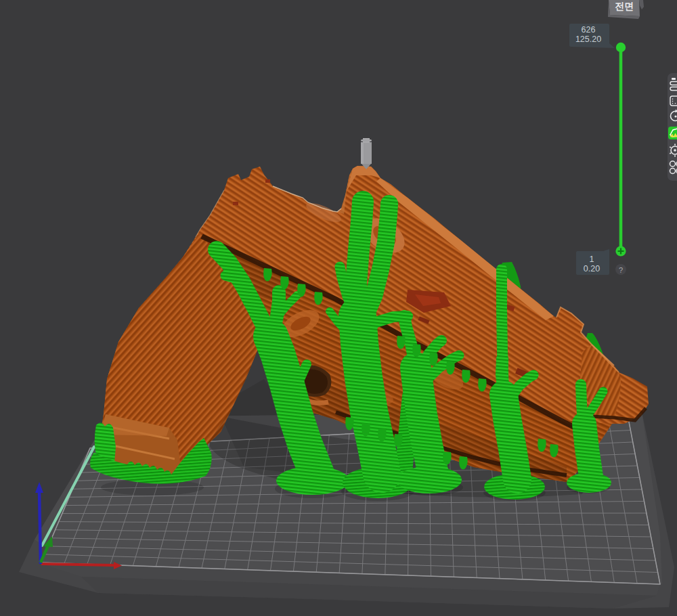 The width and height of the screenshot is (677, 616). I want to click on svg-text: 0.20, so click(592, 269).